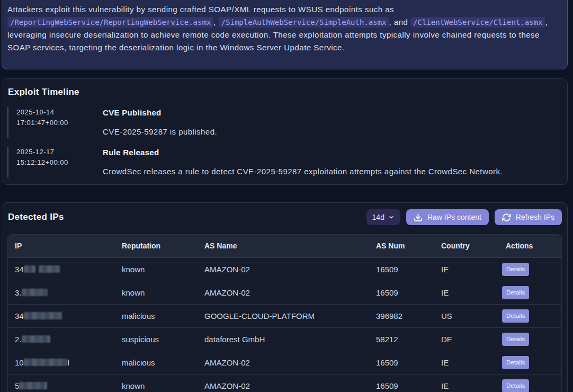  I want to click on timeline-event-content: Rule ReleasedCrowdSec releases a rule to…, so click(333, 162).